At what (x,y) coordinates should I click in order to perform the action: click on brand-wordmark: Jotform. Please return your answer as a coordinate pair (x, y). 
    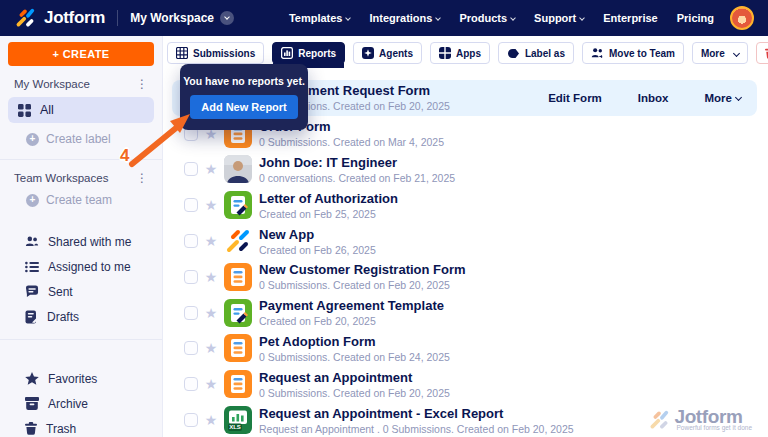
    Looking at the image, I should click on (74, 18).